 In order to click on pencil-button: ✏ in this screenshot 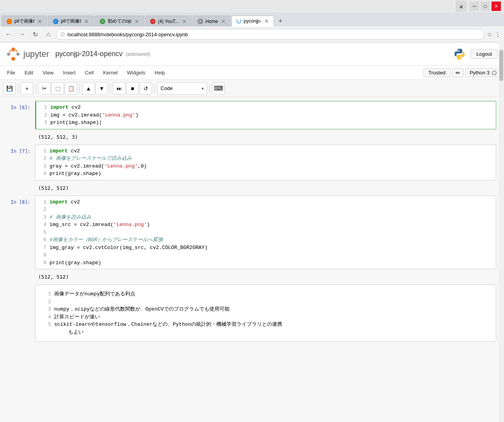, I will do `click(458, 73)`.